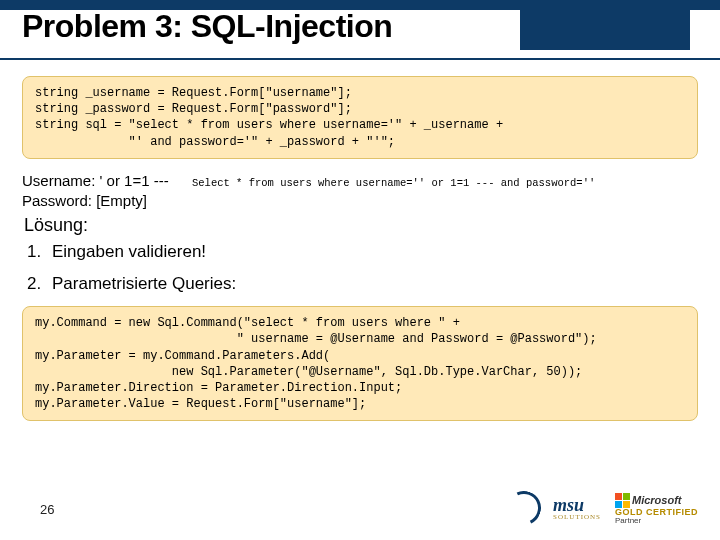 The height and width of the screenshot is (540, 720). Describe the element at coordinates (360, 192) in the screenshot. I see `example-input-row: Username: ' or 1=1 --- Password: [Empty]…` at that location.